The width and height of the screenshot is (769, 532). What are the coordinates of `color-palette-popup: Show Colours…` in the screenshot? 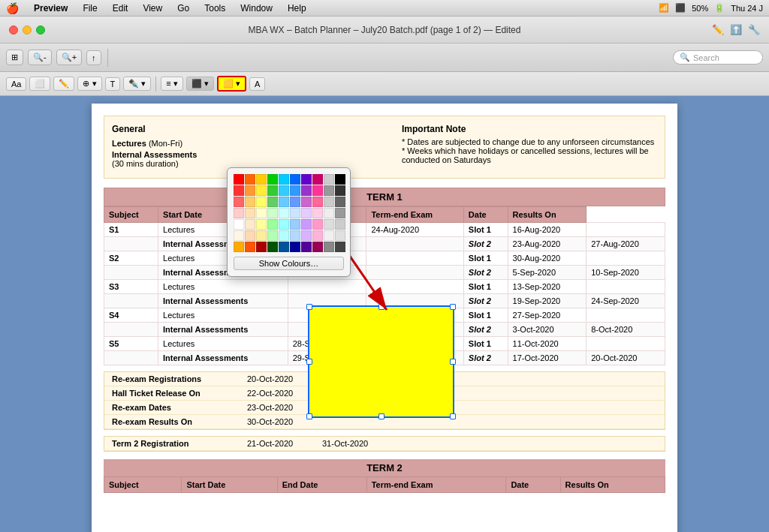 It's located at (288, 222).